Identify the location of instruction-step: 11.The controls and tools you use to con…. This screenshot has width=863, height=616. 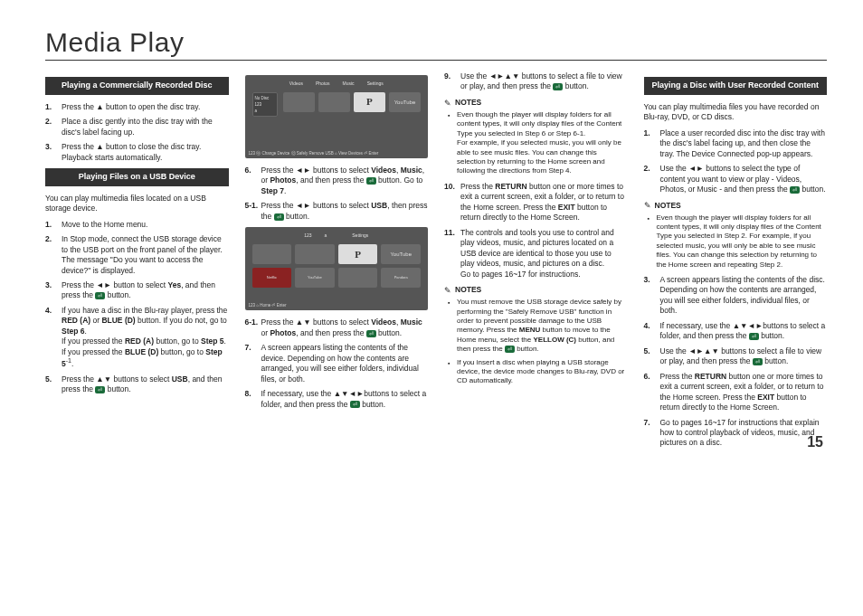
(536, 253).